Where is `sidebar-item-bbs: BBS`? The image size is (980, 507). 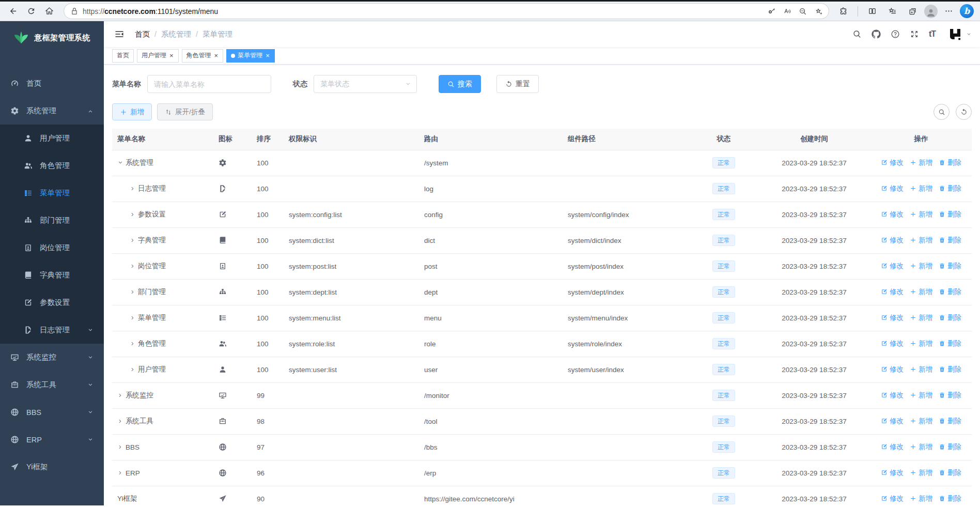 sidebar-item-bbs: BBS is located at coordinates (52, 412).